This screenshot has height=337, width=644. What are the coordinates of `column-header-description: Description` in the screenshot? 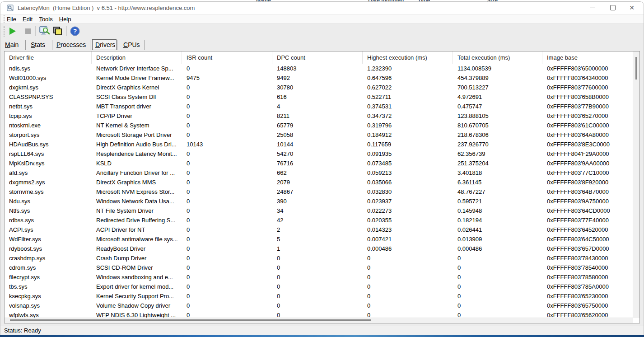 It's located at (137, 58).